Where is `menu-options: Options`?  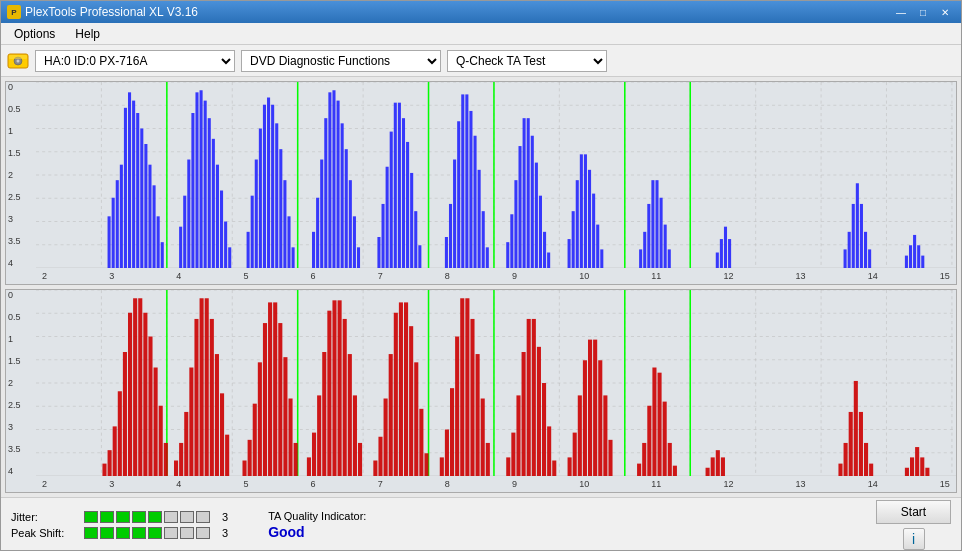 menu-options: Options is located at coordinates (34, 34).